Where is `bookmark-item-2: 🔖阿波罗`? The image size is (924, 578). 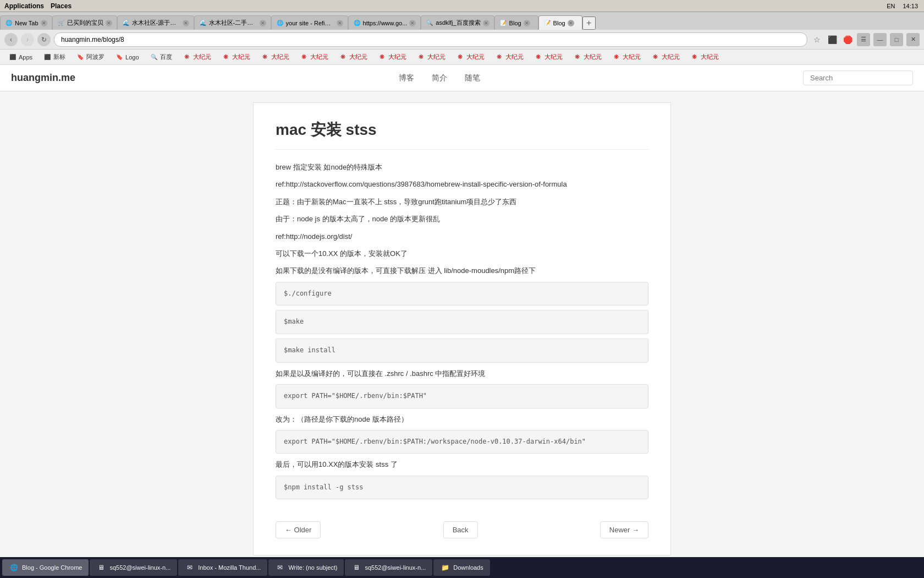
bookmark-item-2: 🔖阿波罗 is located at coordinates (90, 57).